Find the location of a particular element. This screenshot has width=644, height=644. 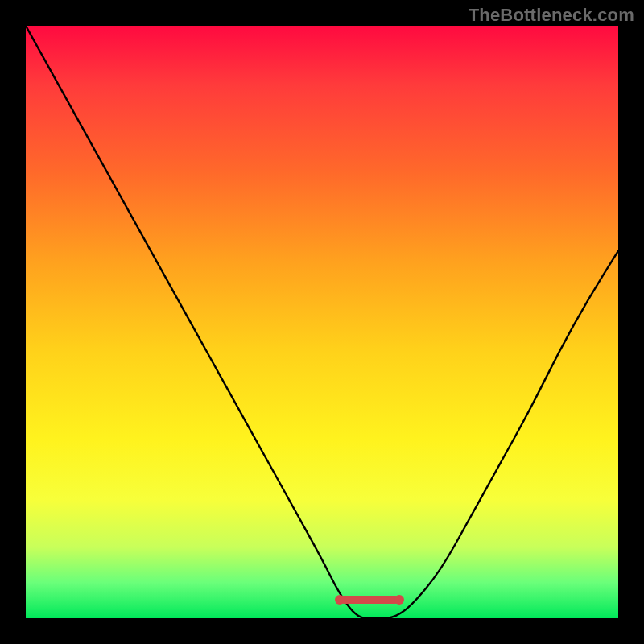

optimal-range-marker is located at coordinates (369, 600).